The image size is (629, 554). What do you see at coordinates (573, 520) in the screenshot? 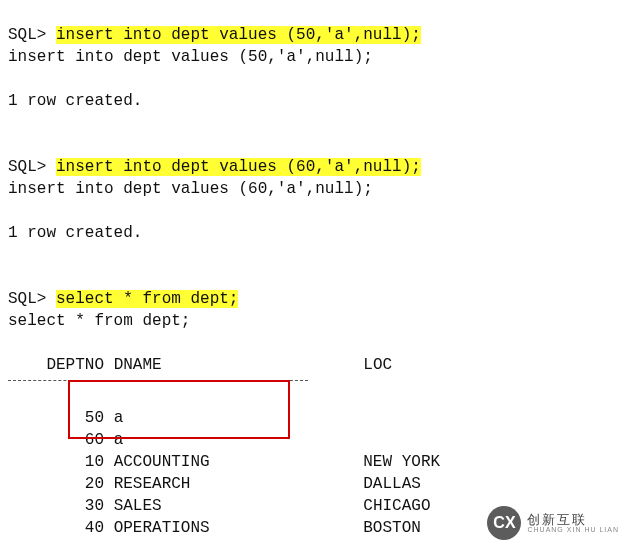
I see `logo-chinese: 创新互联` at bounding box center [573, 520].